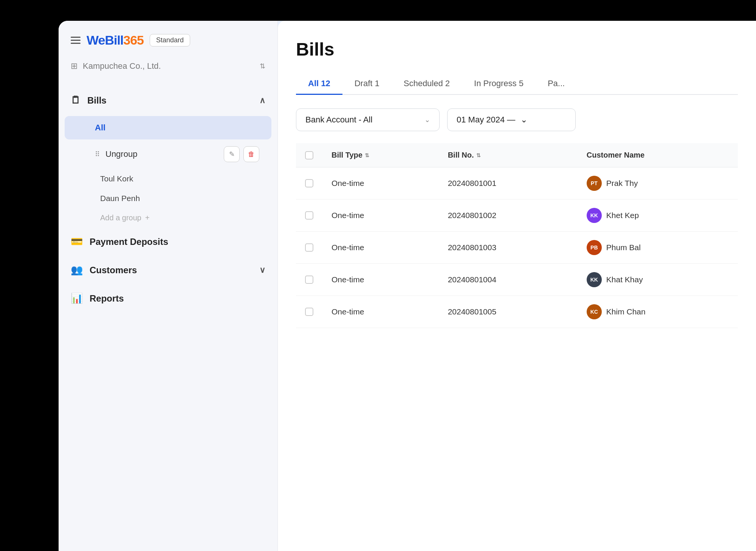 The height and width of the screenshot is (551, 756). Describe the element at coordinates (427, 84) in the screenshot. I see `tab-scheduled: Scheduled 2` at that location.